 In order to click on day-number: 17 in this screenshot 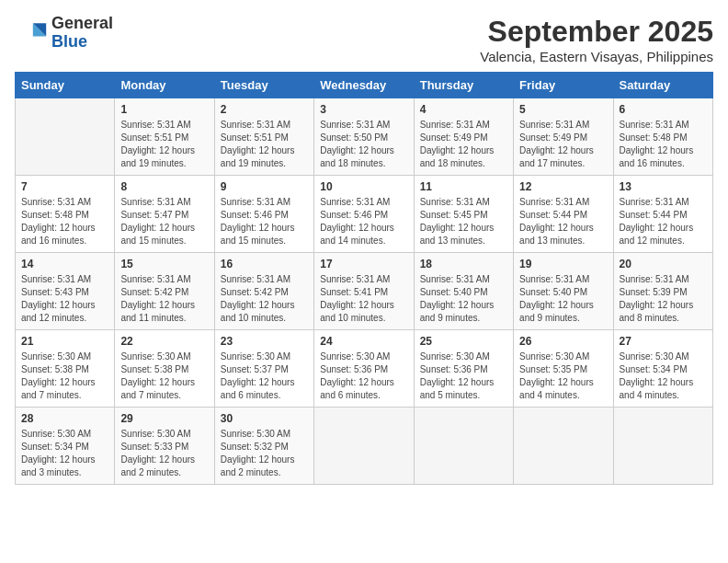, I will do `click(364, 264)`.